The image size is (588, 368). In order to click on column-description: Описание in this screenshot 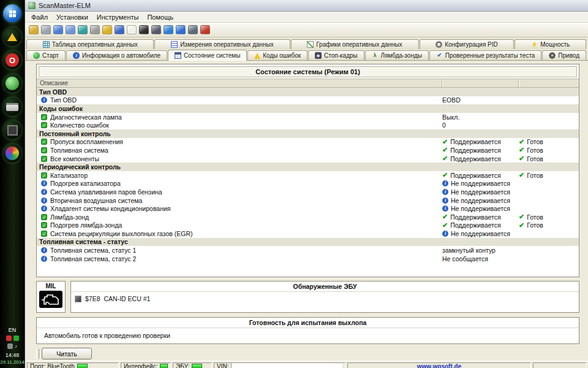, I will do `click(239, 83)`.